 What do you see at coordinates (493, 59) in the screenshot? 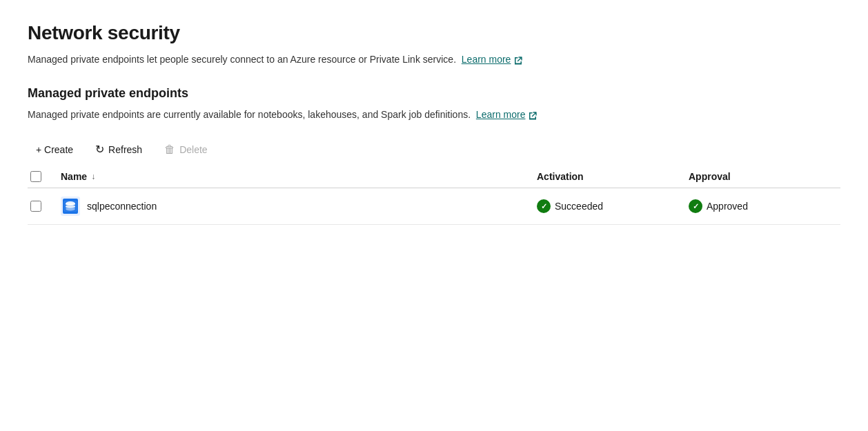
I see `learn-more-link-1: Learn more` at bounding box center [493, 59].